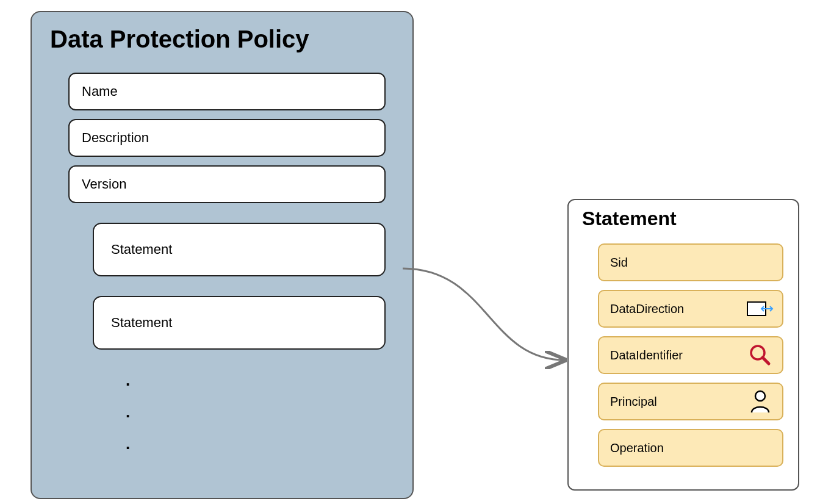 The width and height of the screenshot is (820, 504). I want to click on statement-field-principal-label: Principal, so click(633, 401).